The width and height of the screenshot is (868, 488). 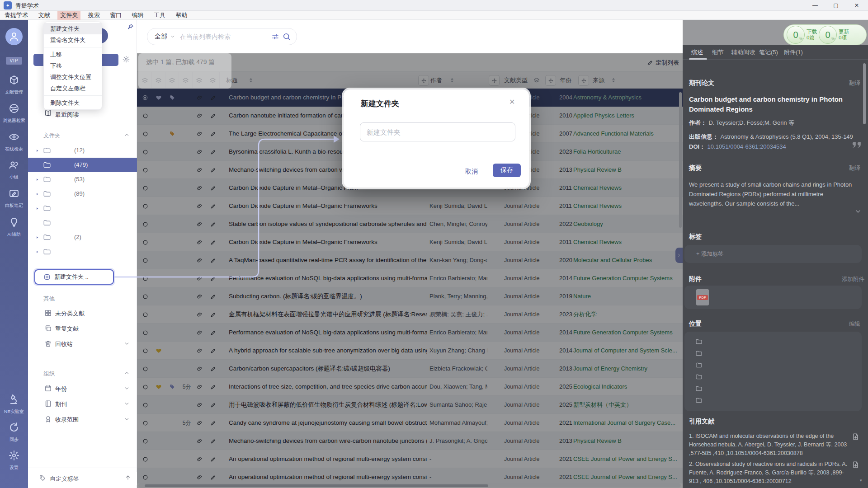 I want to click on context-menu-item-调整文件夹位置: 调整文件夹位置, so click(x=73, y=77).